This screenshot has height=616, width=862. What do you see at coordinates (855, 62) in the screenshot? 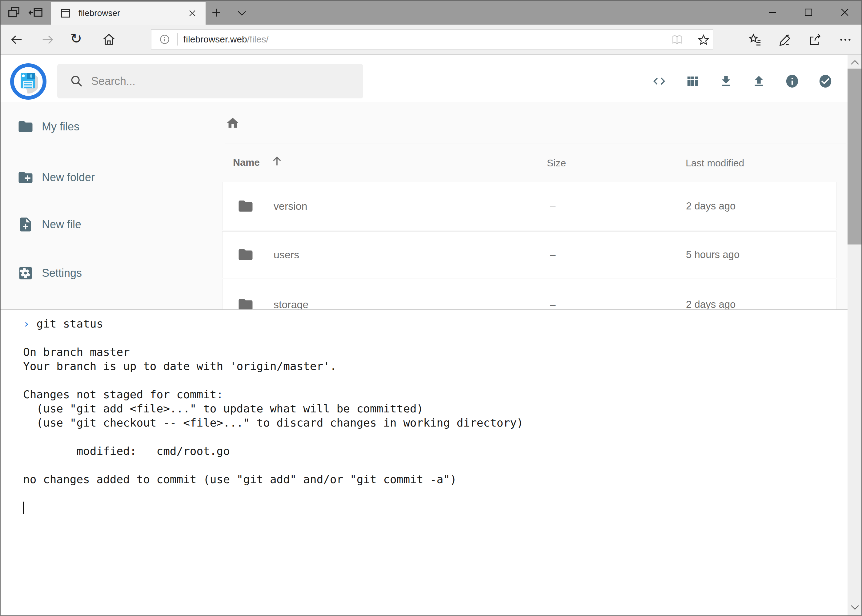
I see `scroll-up-icon` at bounding box center [855, 62].